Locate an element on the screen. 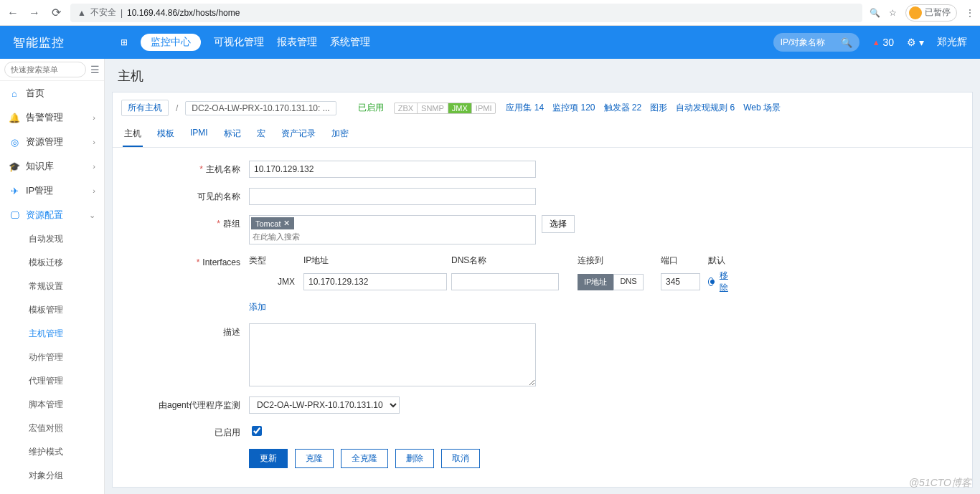  group-search-input is located at coordinates (392, 237).